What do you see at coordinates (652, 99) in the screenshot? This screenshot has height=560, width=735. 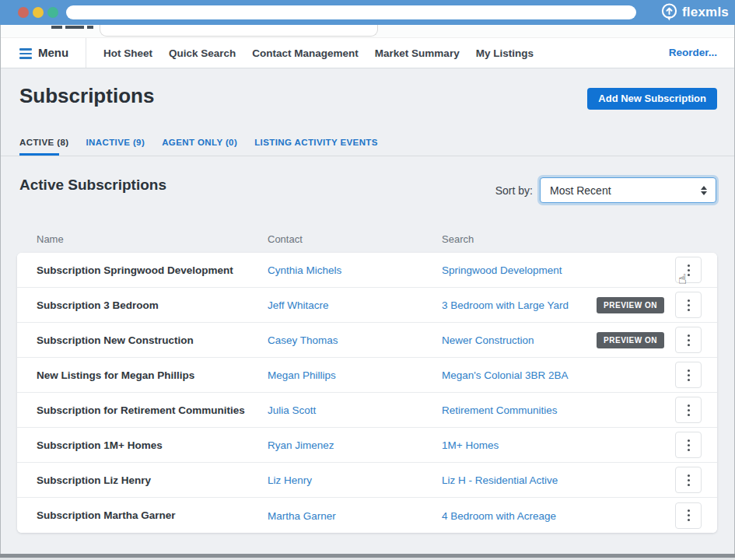 I see `add-new-subscription-button: Add New Subscription` at bounding box center [652, 99].